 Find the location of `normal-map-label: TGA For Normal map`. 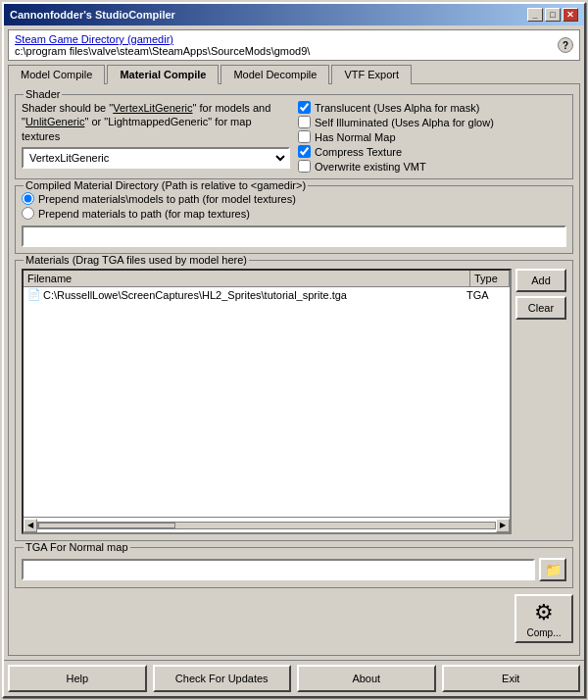

normal-map-label: TGA For Normal map is located at coordinates (76, 547).